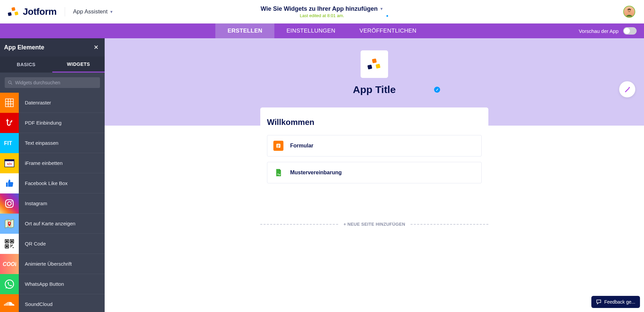 This screenshot has width=644, height=312. I want to click on widget-item-qr: QR Code, so click(52, 244).